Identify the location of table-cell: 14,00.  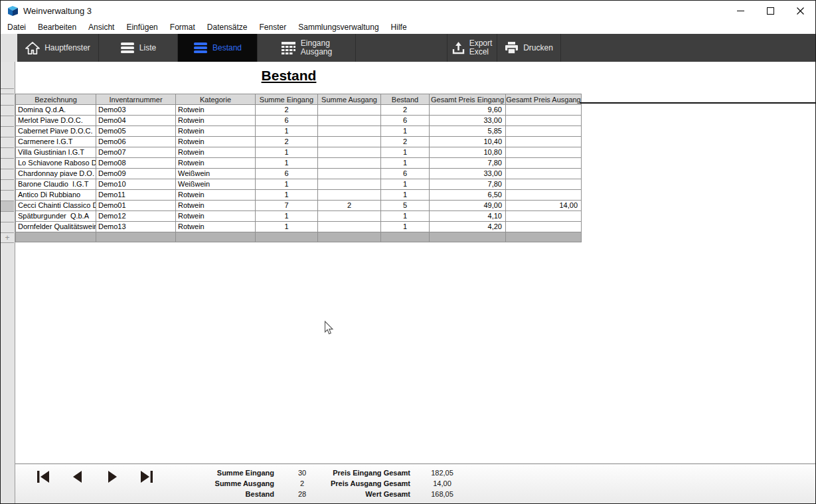
(544, 206).